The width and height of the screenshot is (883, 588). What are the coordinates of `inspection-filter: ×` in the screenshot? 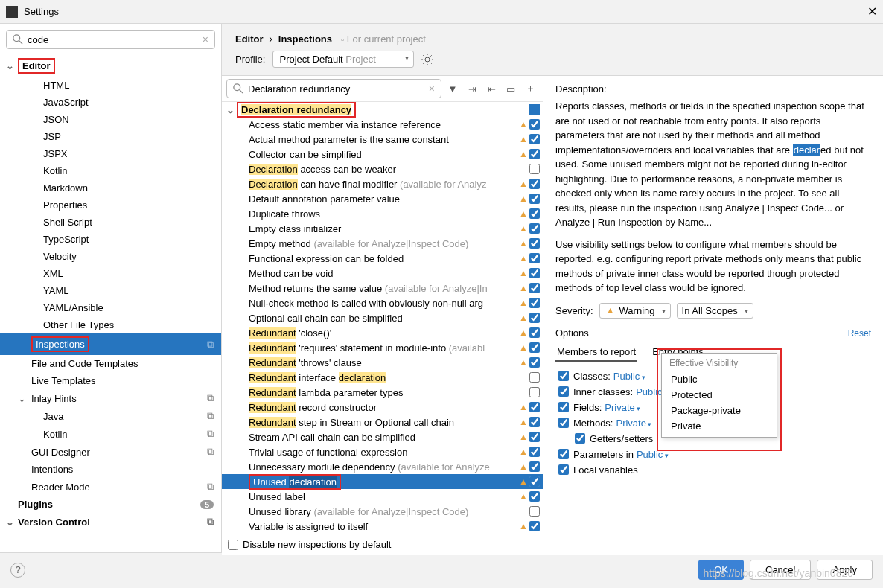 It's located at (334, 89).